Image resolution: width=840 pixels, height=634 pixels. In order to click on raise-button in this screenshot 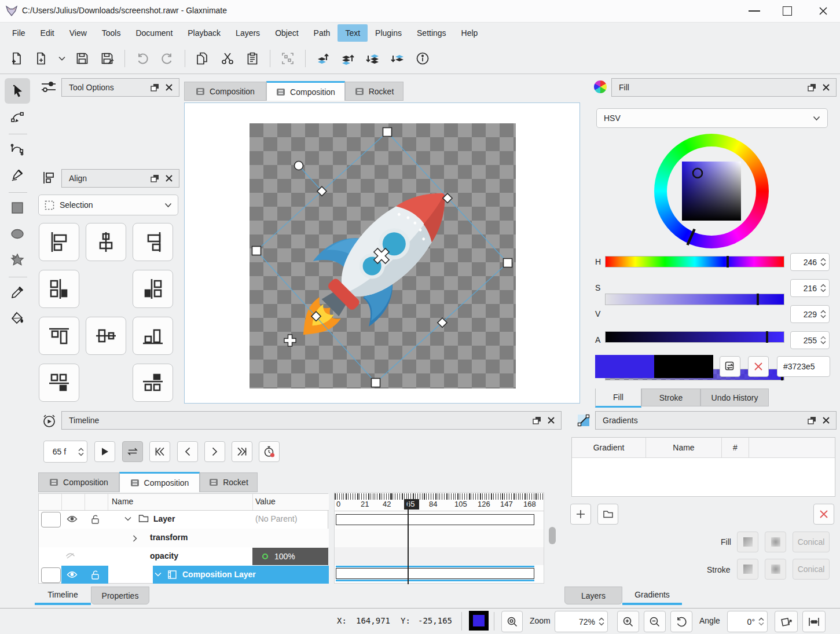, I will do `click(348, 58)`.